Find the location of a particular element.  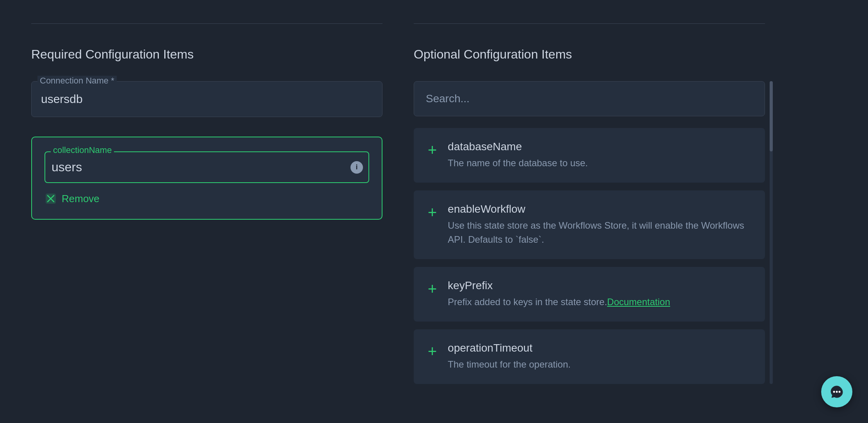

option-description: The name of the database to use. is located at coordinates (599, 163).